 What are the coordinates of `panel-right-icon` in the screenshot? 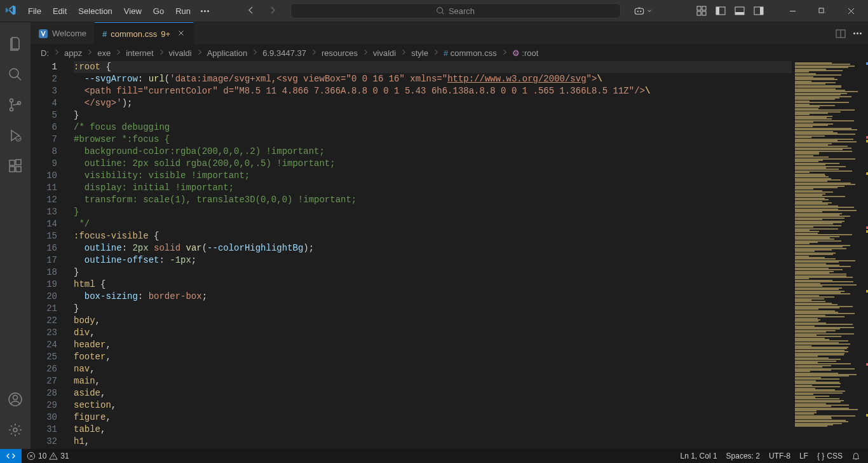 It's located at (759, 11).